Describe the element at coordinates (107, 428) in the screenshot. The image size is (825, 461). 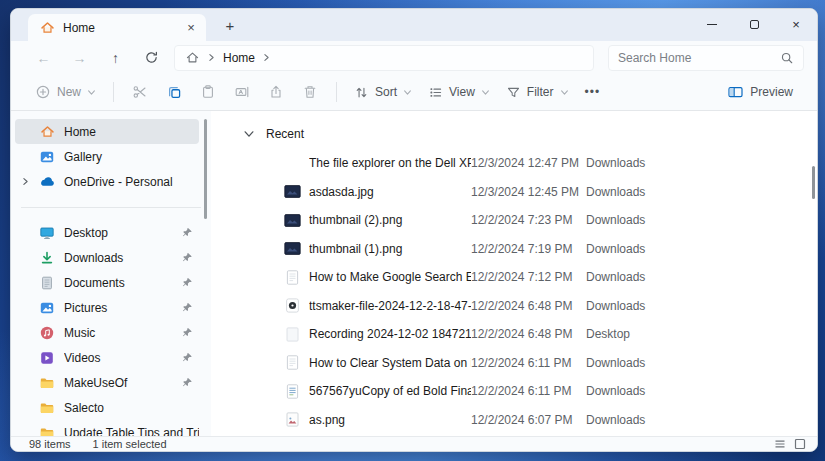
I see `sidebar-item-update-table-tips-and-tricks-in-: Update Table Tips and Tricks in Wor` at that location.